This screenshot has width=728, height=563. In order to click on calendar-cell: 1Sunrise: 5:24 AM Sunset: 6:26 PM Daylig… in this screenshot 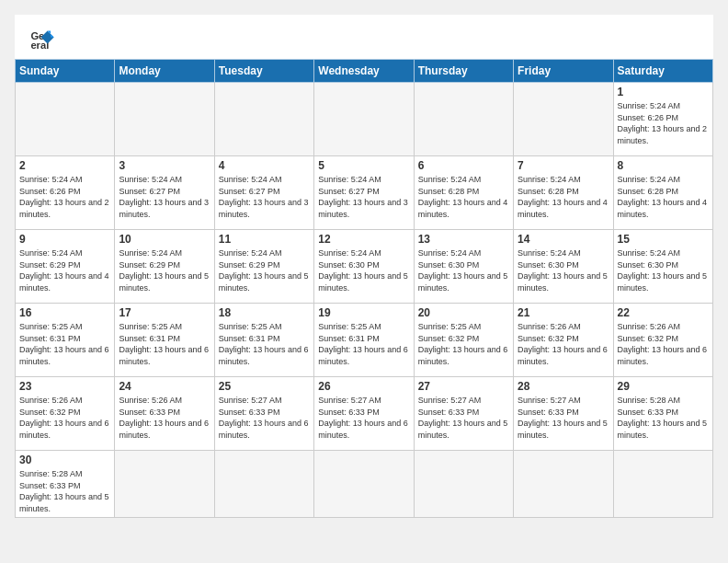, I will do `click(663, 120)`.